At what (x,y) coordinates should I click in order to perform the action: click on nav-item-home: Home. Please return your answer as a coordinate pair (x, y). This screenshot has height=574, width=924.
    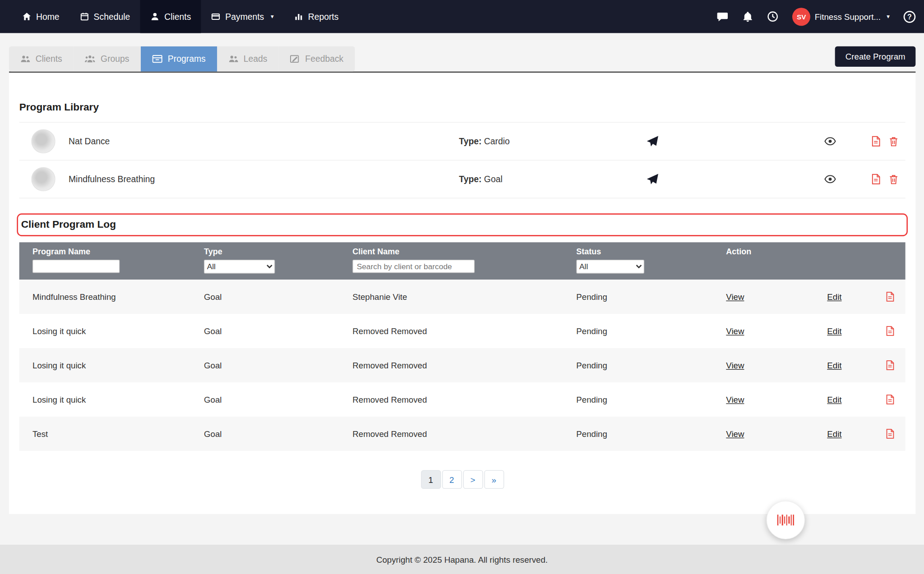
    Looking at the image, I should click on (41, 16).